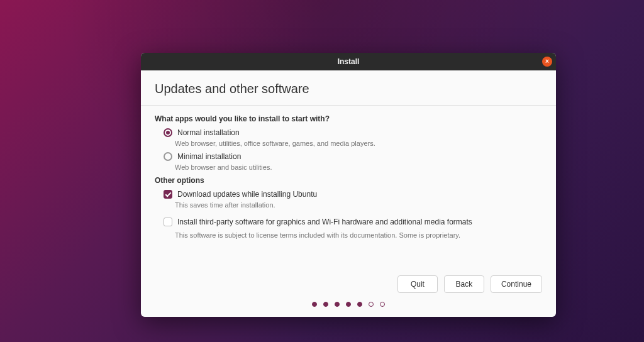 Image resolution: width=644 pixels, height=342 pixels. I want to click on close-icon: ×, so click(547, 62).